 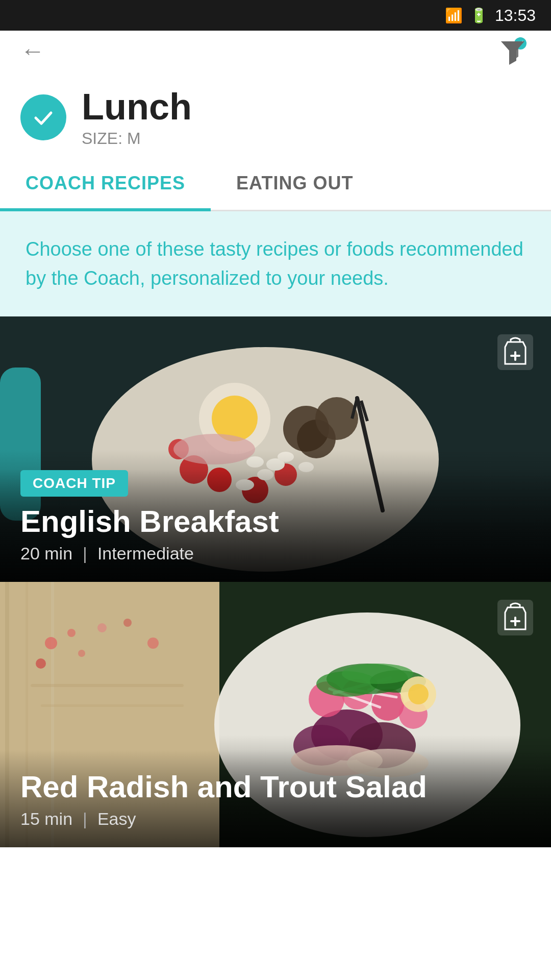 I want to click on recipe-title-english-breakfast: English Breakfast, so click(x=276, y=522).